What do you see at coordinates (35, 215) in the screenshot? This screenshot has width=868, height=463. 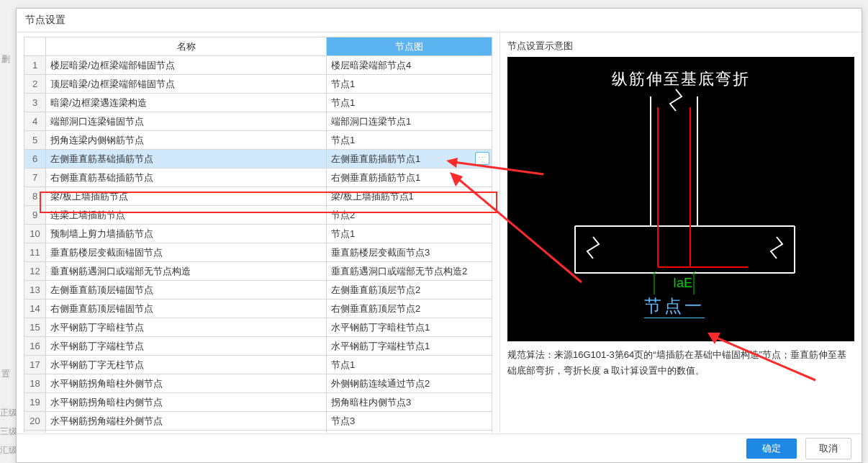 I see `row-index: 9` at bounding box center [35, 215].